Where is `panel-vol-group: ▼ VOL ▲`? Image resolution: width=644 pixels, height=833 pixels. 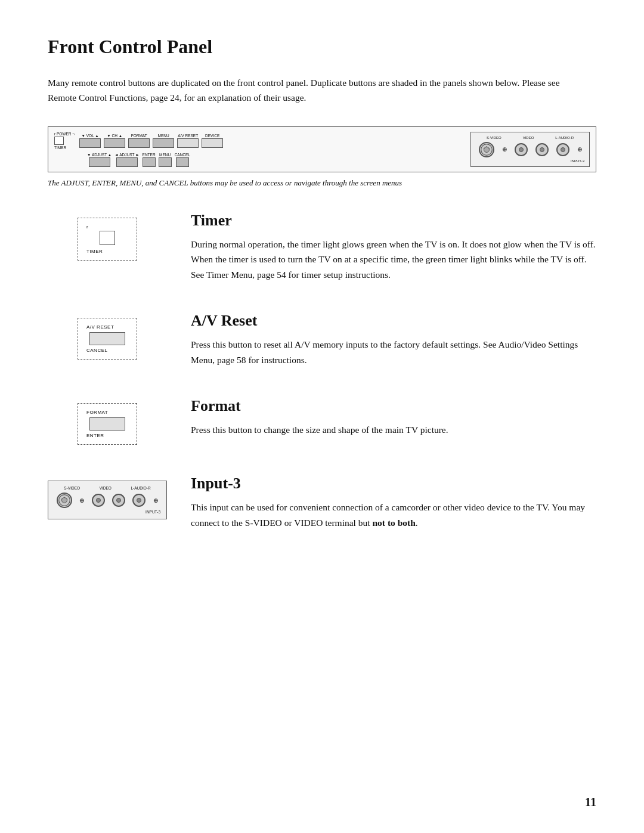 panel-vol-group: ▼ VOL ▲ is located at coordinates (90, 141).